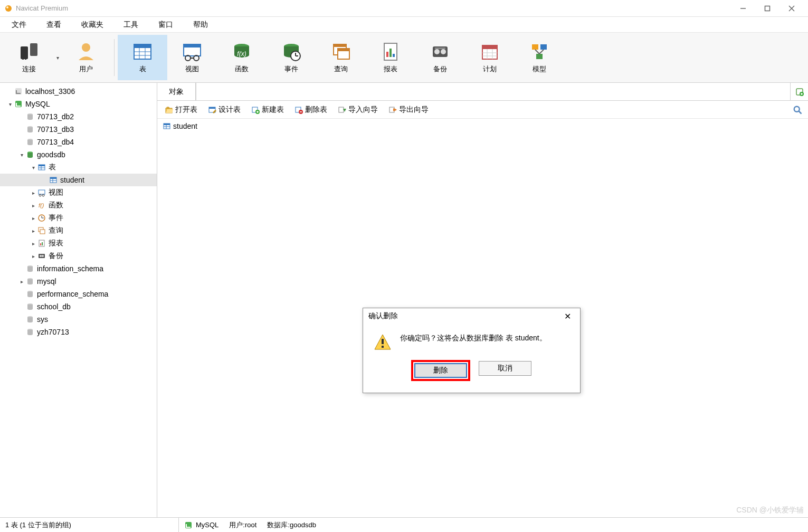 This screenshot has width=808, height=532. Describe the element at coordinates (78, 294) in the screenshot. I see `tree-node-performance_schema: performance_schema` at that location.